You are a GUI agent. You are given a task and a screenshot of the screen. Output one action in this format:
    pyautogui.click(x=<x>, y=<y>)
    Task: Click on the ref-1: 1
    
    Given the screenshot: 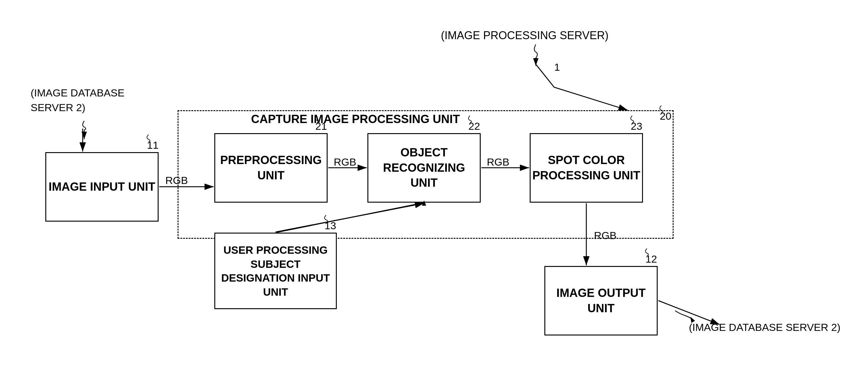 What is the action you would take?
    pyautogui.click(x=557, y=67)
    